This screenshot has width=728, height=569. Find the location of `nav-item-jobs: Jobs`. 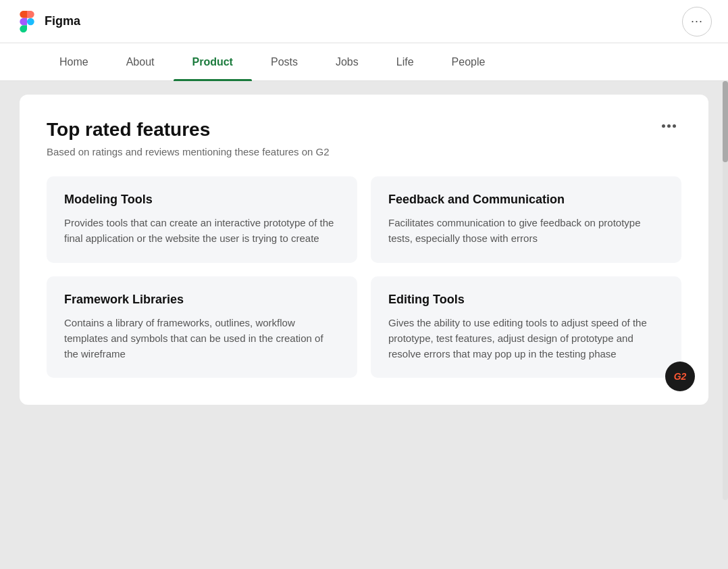

nav-item-jobs: Jobs is located at coordinates (347, 62).